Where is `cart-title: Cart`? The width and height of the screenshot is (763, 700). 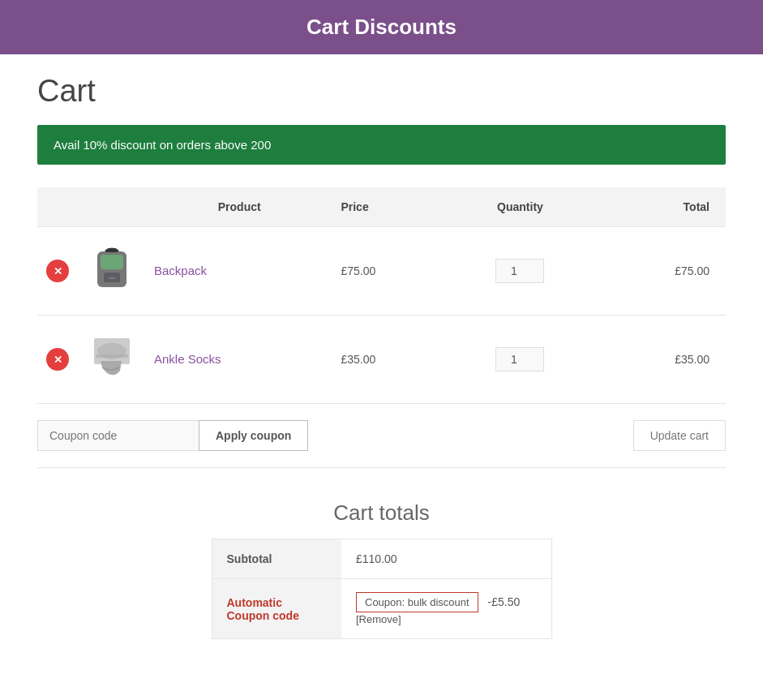
cart-title: Cart is located at coordinates (381, 91).